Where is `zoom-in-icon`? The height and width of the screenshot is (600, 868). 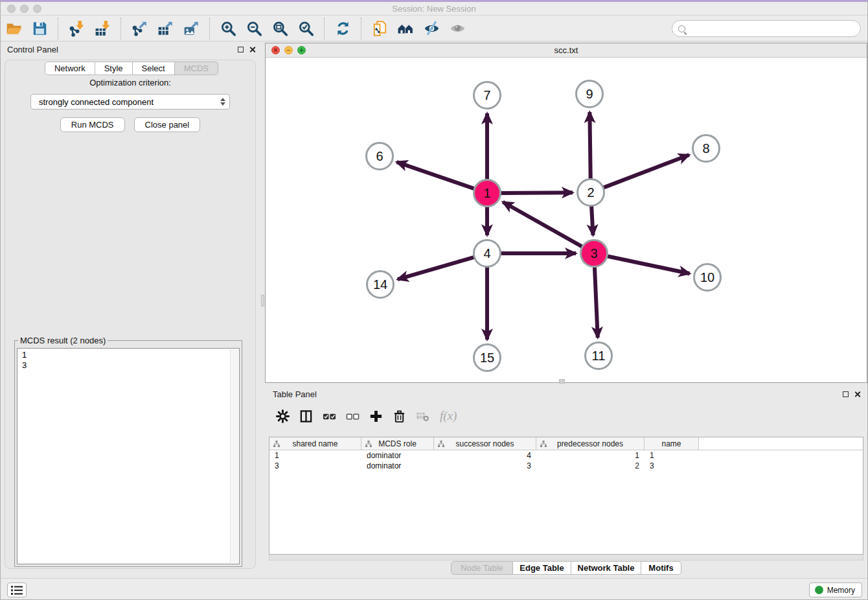 zoom-in-icon is located at coordinates (228, 29).